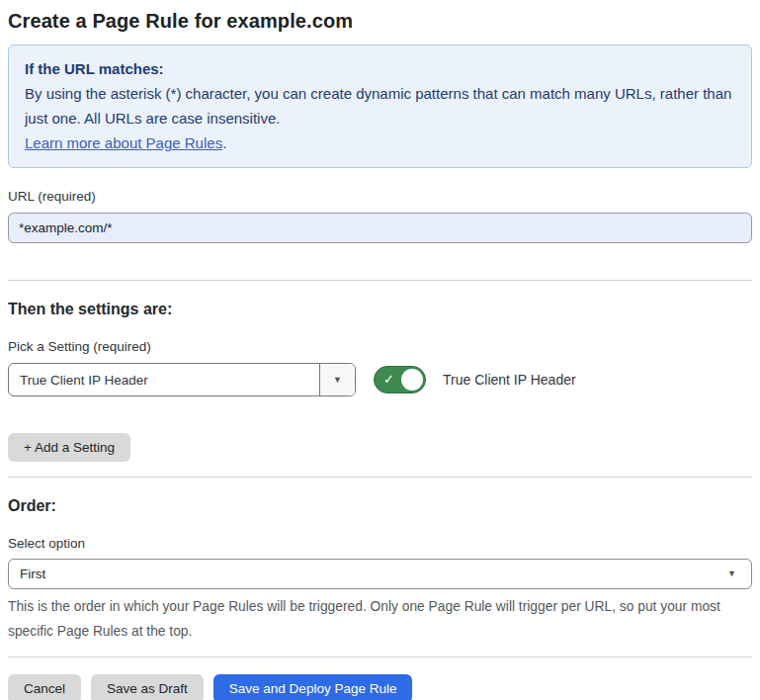  I want to click on order-select-value: First, so click(33, 573).